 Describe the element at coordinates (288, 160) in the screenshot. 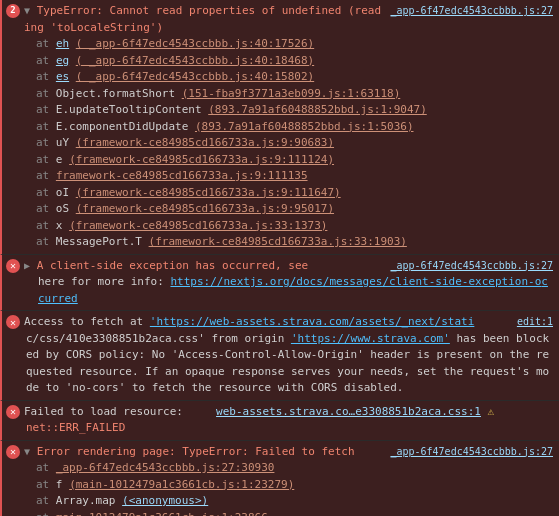

I see `stack-line-1-8: at e (framework-ce84985cd166733a.js:9:11…` at that location.